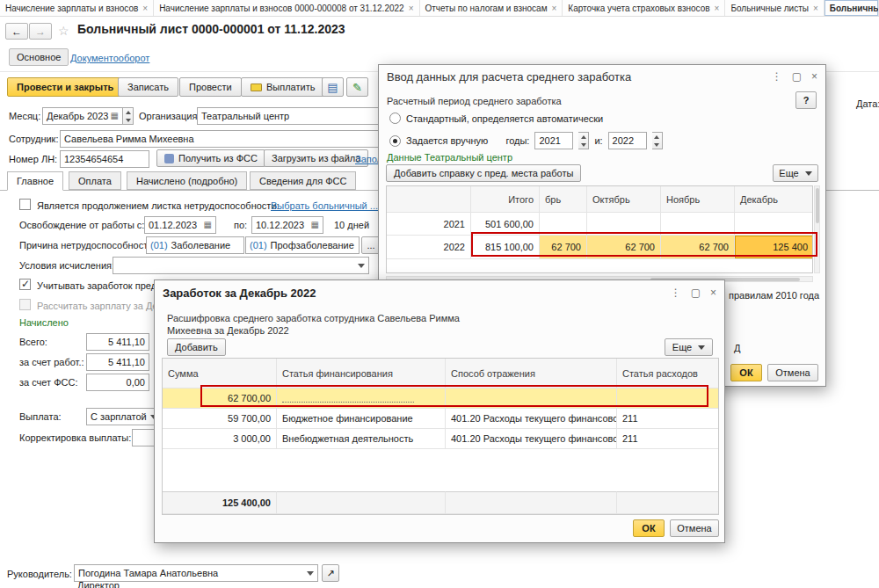 Image resolution: width=879 pixels, height=588 pixels. What do you see at coordinates (302, 245) in the screenshot?
I see `reason-field-2: (01) Профзаболевание` at bounding box center [302, 245].